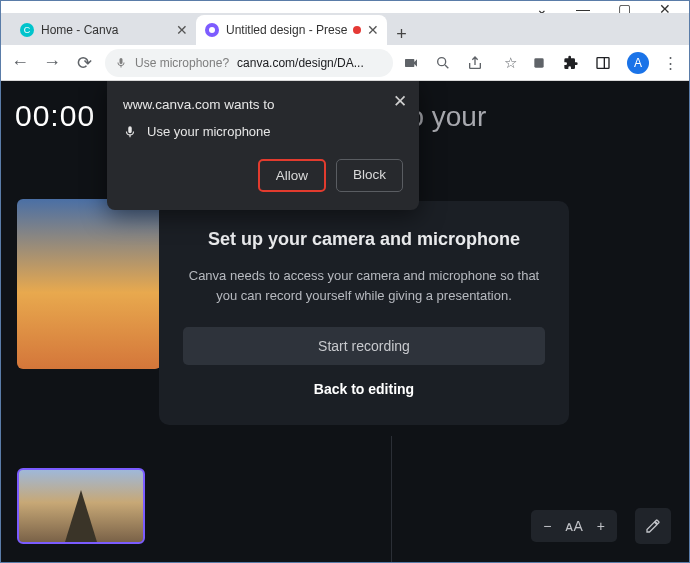  Describe the element at coordinates (27, 30) in the screenshot. I see `canva-favicon-icon: C` at that location.